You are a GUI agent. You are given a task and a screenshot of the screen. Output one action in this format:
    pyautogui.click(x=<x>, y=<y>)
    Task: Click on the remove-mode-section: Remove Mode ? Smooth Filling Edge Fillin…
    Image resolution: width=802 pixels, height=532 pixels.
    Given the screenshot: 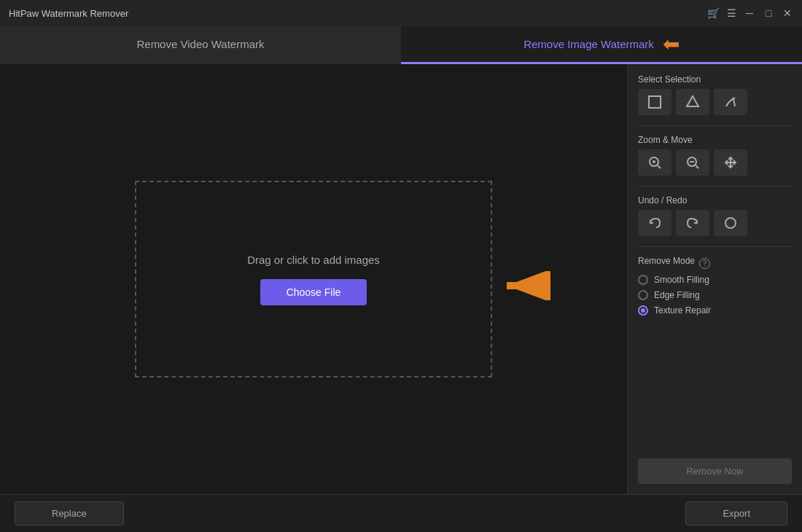 What is the action you would take?
    pyautogui.click(x=715, y=281)
    